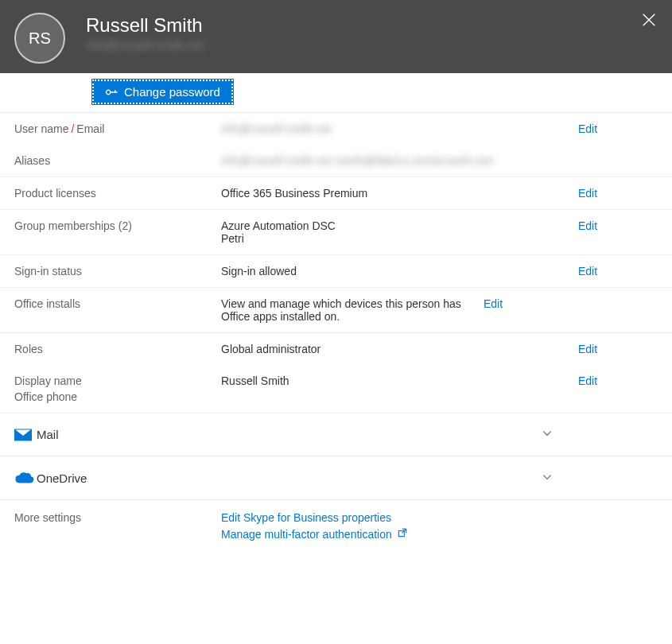 This screenshot has width=672, height=644. I want to click on edit-roles-link: Edit, so click(588, 349).